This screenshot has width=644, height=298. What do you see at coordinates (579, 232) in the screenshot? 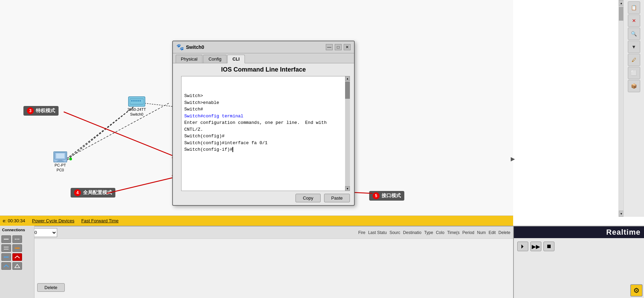
I see `realtime-header: Realtime` at bounding box center [579, 232].